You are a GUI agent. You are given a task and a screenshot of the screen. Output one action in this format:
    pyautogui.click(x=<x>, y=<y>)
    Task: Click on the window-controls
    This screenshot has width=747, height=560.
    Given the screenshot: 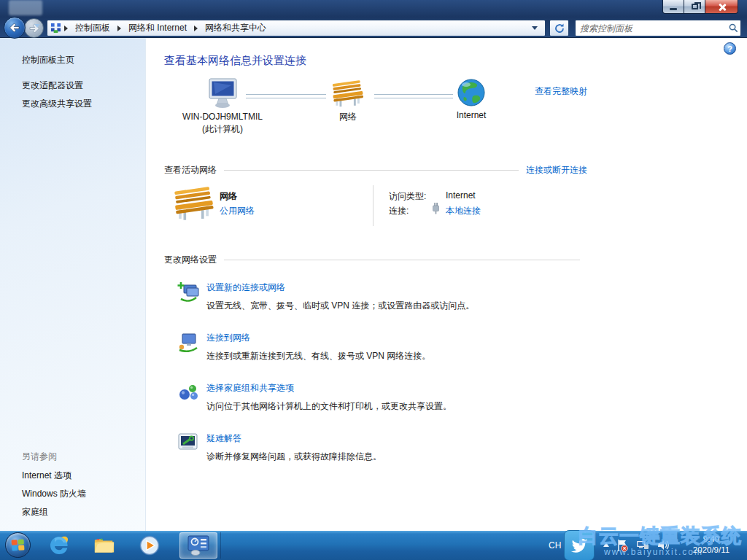 What is the action you would take?
    pyautogui.click(x=700, y=7)
    